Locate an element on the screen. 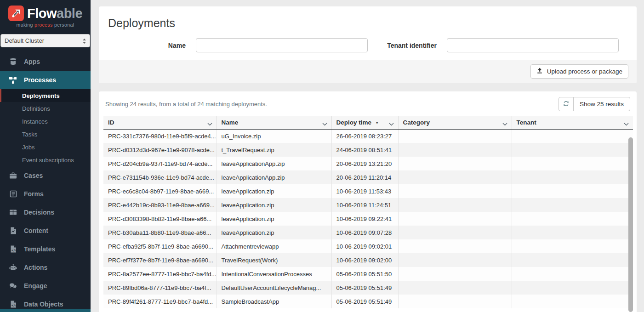 This screenshot has width=644, height=312. code-document-icon: </> is located at coordinates (13, 249).